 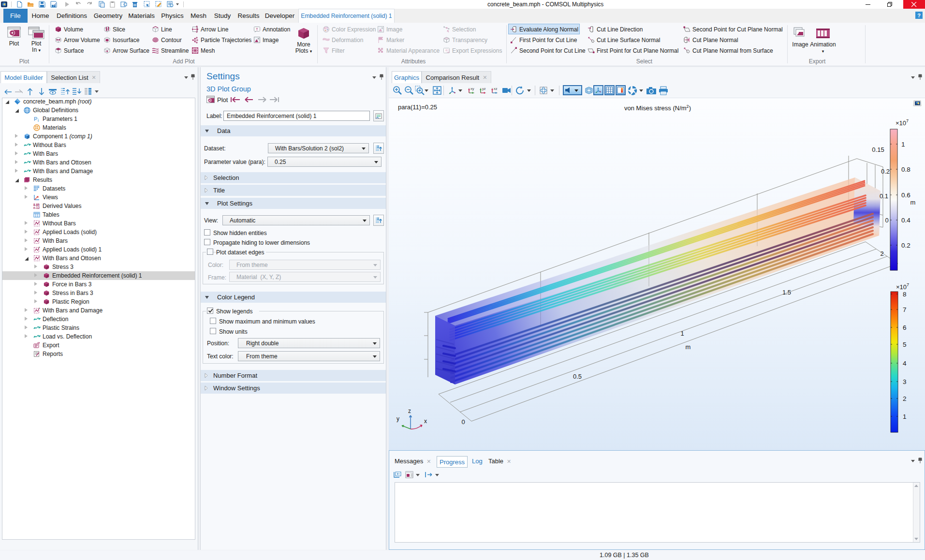 What do you see at coordinates (398, 419) in the screenshot?
I see `svg-text: y` at bounding box center [398, 419].